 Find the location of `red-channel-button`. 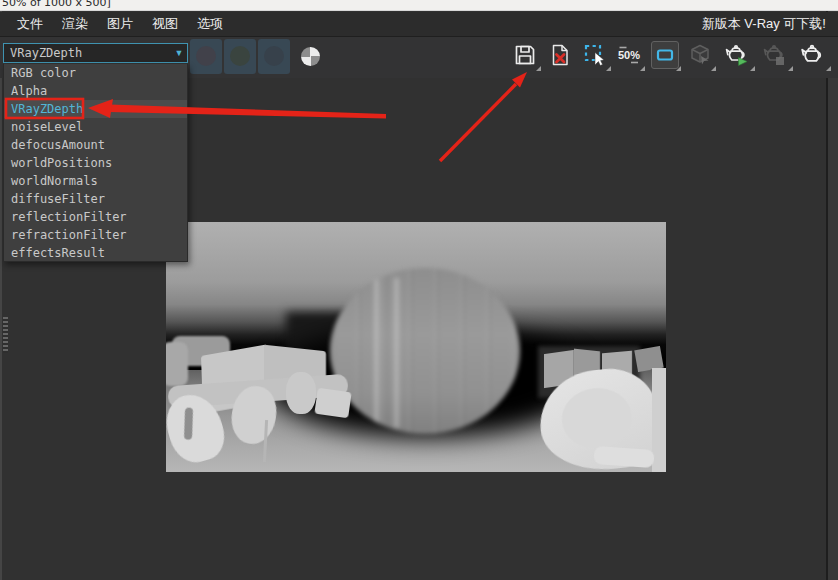

red-channel-button is located at coordinates (206, 56).